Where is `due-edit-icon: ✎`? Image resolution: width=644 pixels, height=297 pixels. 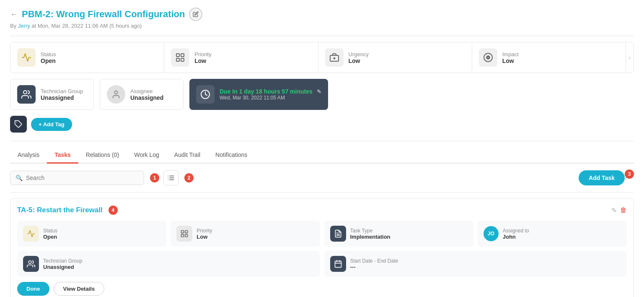 due-edit-icon: ✎ is located at coordinates (319, 91).